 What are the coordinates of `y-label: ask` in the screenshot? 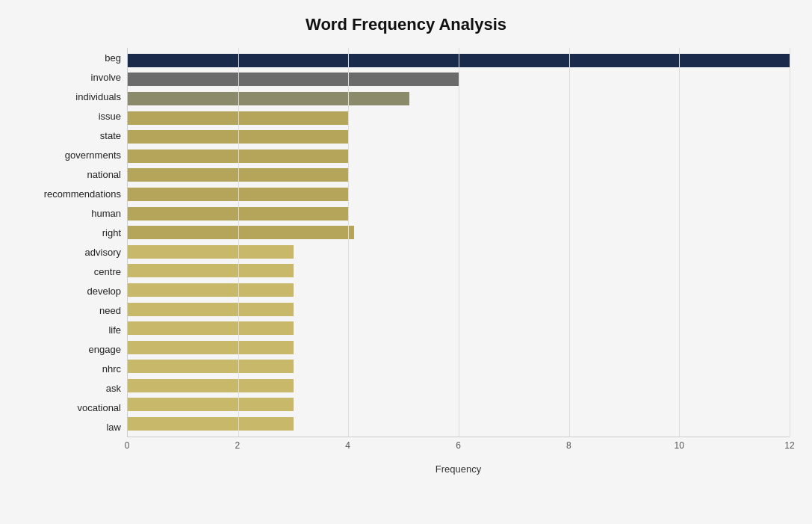 It's located at (114, 389).